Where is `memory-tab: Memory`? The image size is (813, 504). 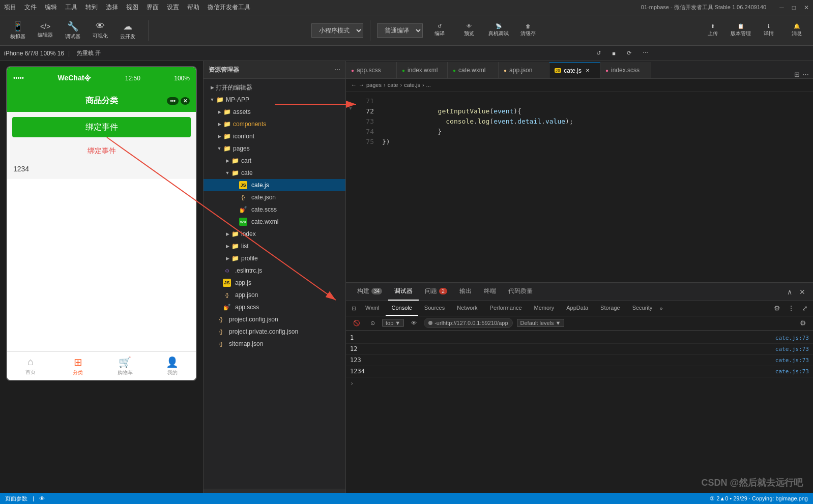 memory-tab: Memory is located at coordinates (544, 308).